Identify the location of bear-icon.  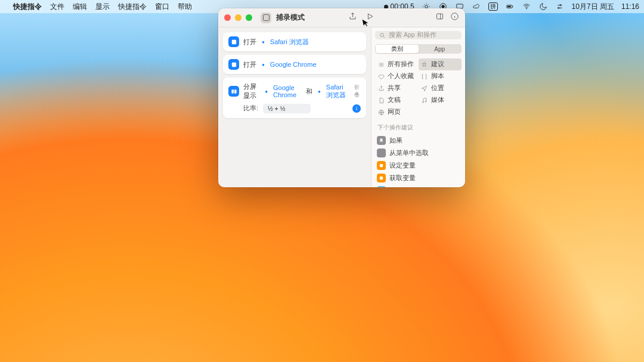
(476, 7).